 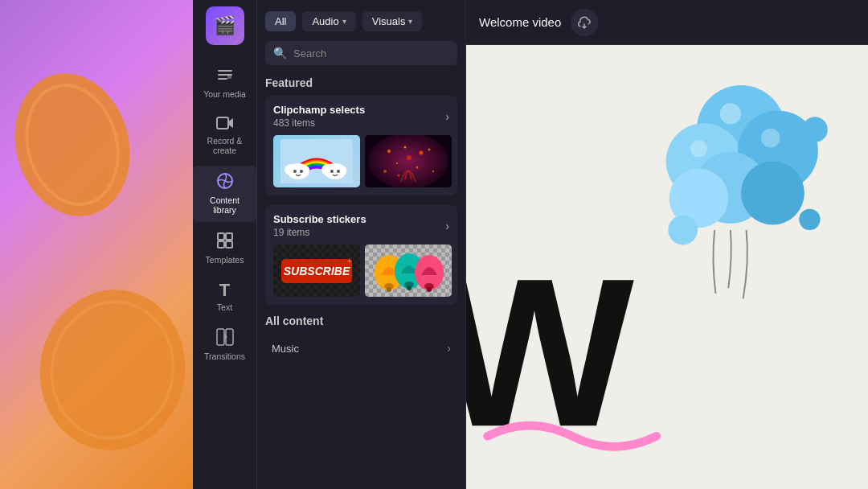 What do you see at coordinates (225, 206) in the screenshot?
I see `sidebar-label-content-library: Content library` at bounding box center [225, 206].